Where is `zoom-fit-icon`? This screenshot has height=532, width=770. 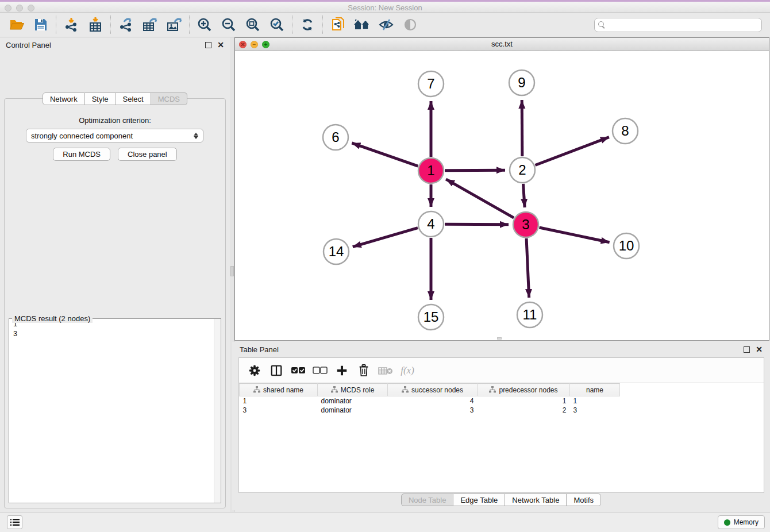
zoom-fit-icon is located at coordinates (253, 25).